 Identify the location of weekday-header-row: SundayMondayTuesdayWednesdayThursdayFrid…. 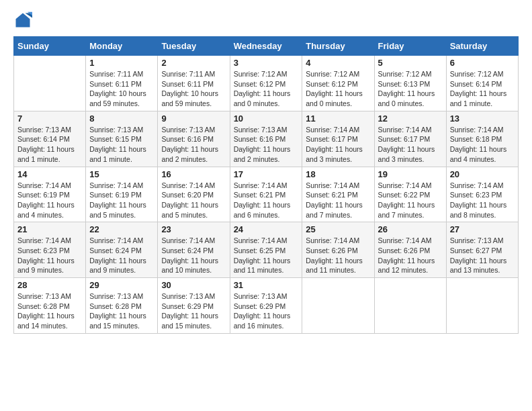
(266, 46).